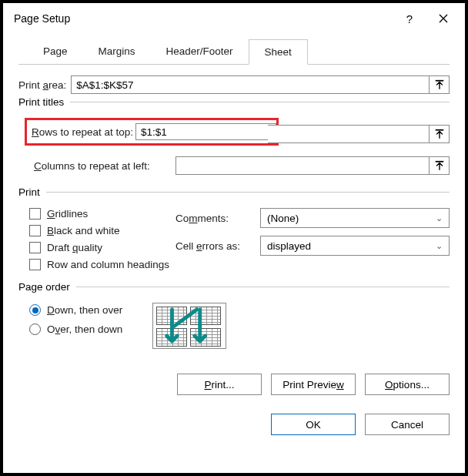  Describe the element at coordinates (349, 134) in the screenshot. I see `rows-repeat-input-ext` at that location.